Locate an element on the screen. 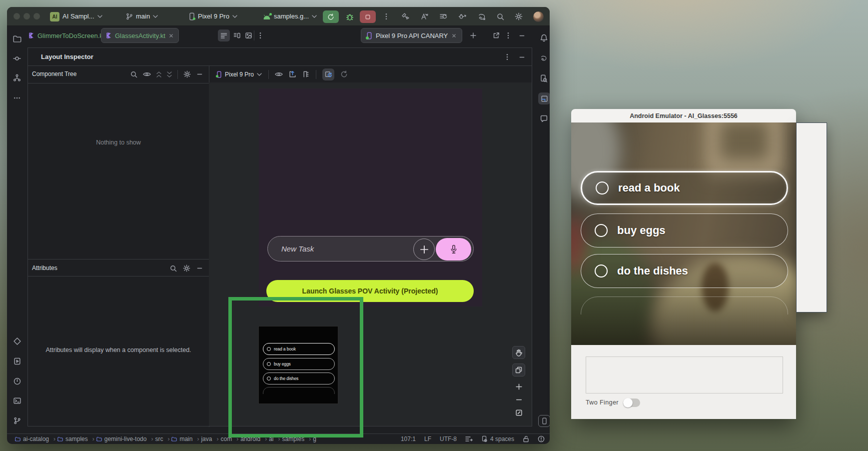 This screenshot has width=868, height=451. stop-button is located at coordinates (368, 17).